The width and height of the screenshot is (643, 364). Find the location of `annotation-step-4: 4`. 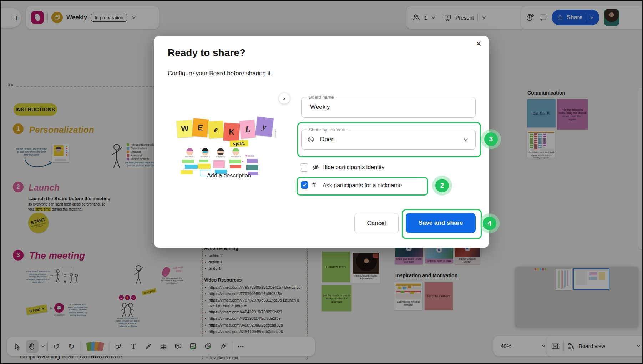

annotation-step-4: 4 is located at coordinates (490, 223).